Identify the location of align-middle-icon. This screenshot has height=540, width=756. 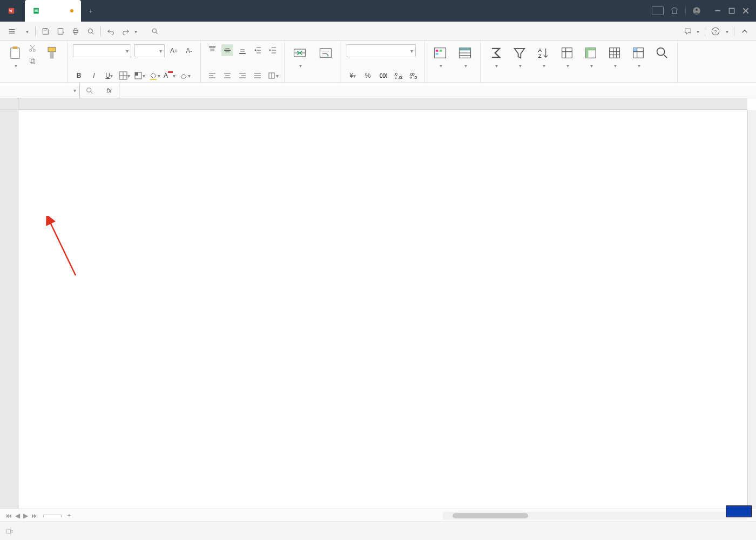
(227, 50).